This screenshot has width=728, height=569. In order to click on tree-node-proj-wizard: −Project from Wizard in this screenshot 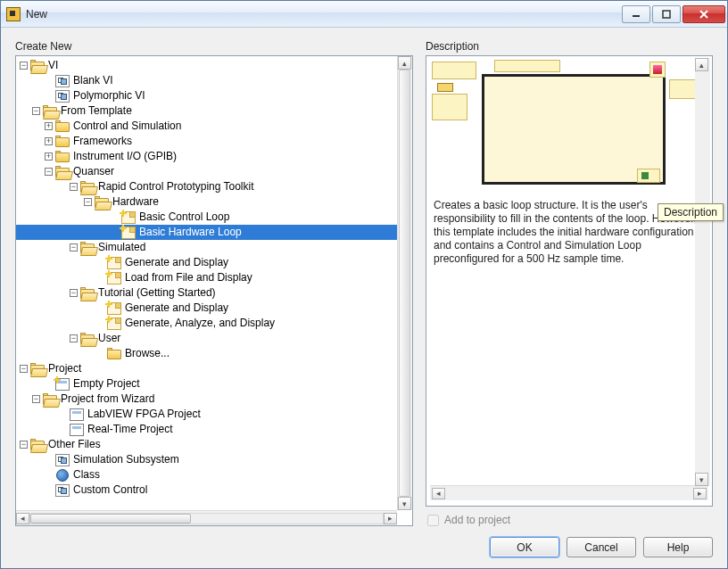, I will do `click(214, 400)`.